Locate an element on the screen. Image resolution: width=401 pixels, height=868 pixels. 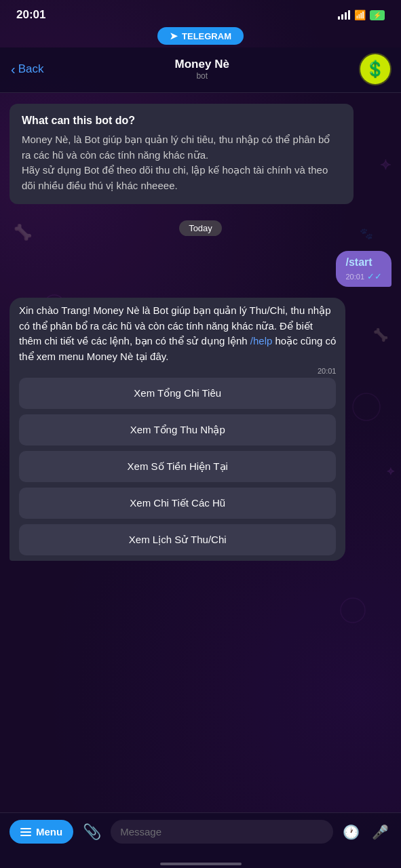
back-arrow-icon: ‹ is located at coordinates (14, 69).